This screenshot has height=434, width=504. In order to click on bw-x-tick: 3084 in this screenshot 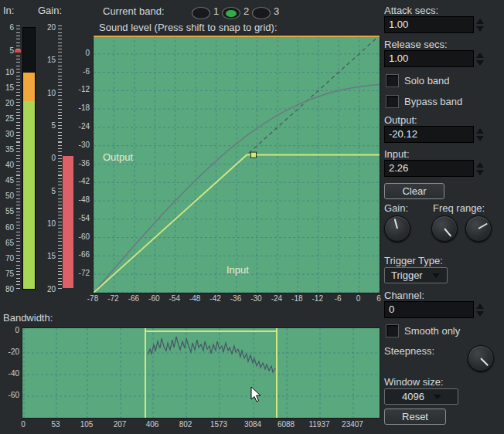, I will do `click(253, 425)`.